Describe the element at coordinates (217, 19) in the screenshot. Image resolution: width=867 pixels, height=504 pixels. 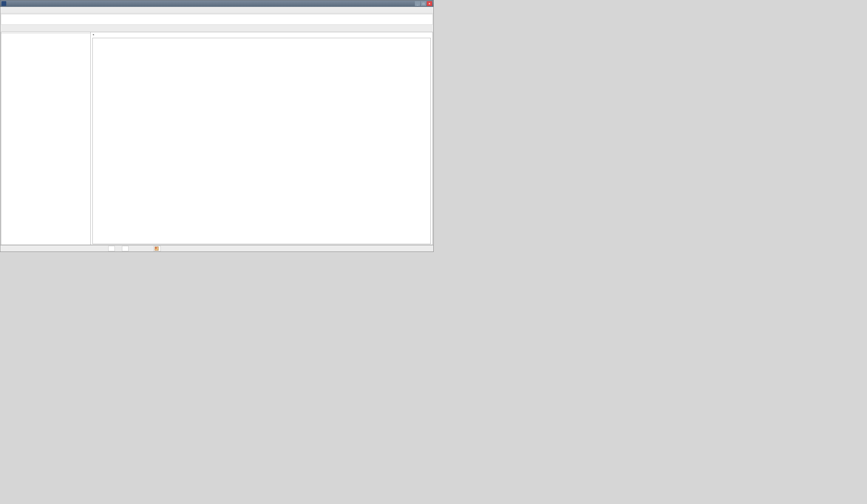
I see `toolbar` at that location.